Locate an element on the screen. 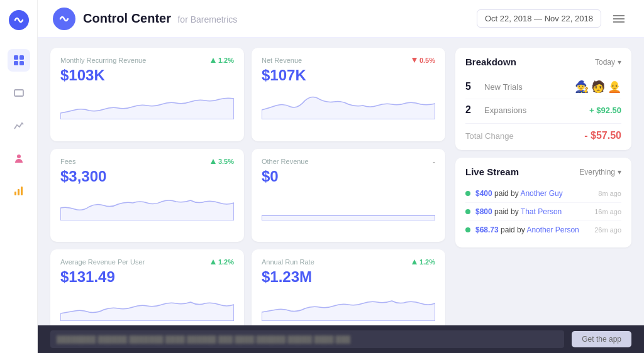 The width and height of the screenshot is (644, 353). metric-header: Net Revenue 0.5% is located at coordinates (348, 60).